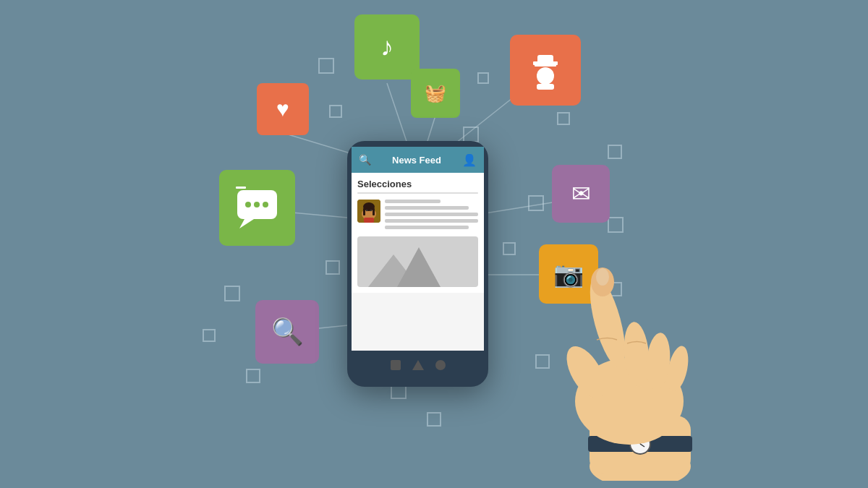 The height and width of the screenshot is (488, 868). Describe the element at coordinates (418, 184) in the screenshot. I see `section-title: Selecciones` at that location.